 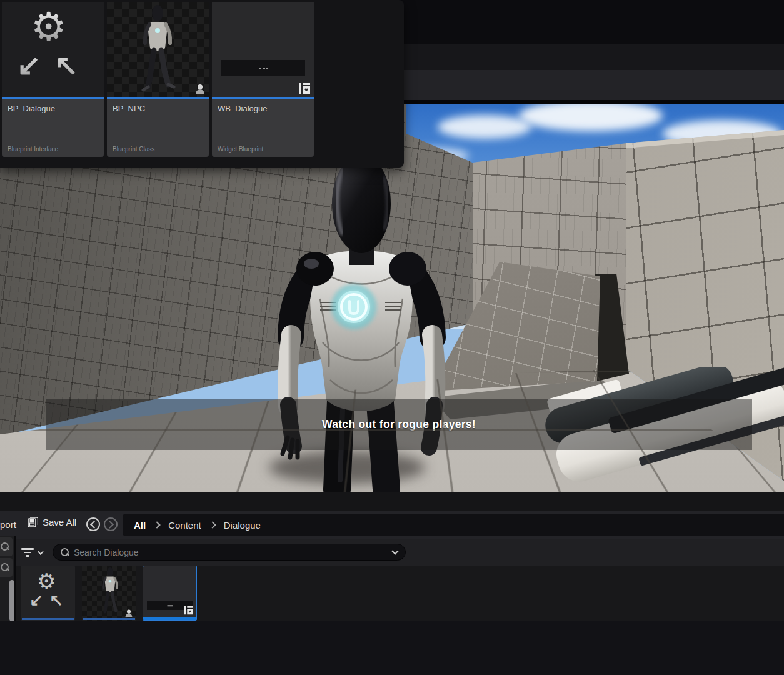 I want to click on blueprint-interface-icon: ⚙ ↙ ↖, so click(x=53, y=49).